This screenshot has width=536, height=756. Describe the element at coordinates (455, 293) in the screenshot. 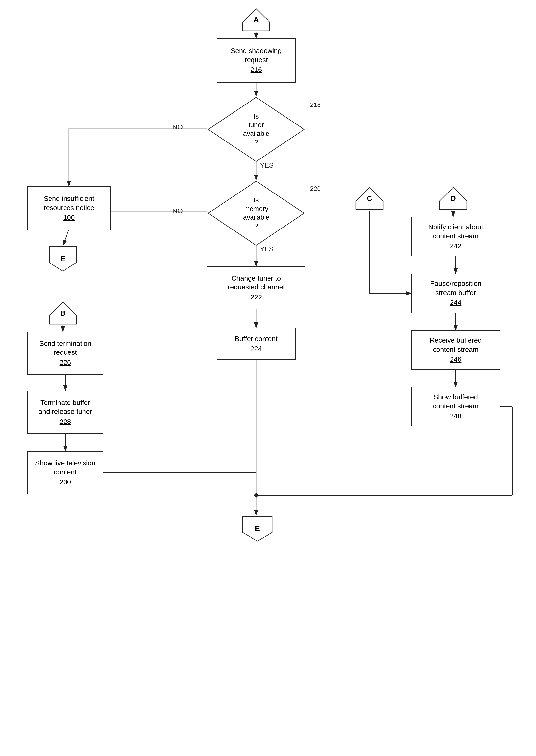

I see `node-pause-repo: Pause/repositionstream buffer 244` at that location.